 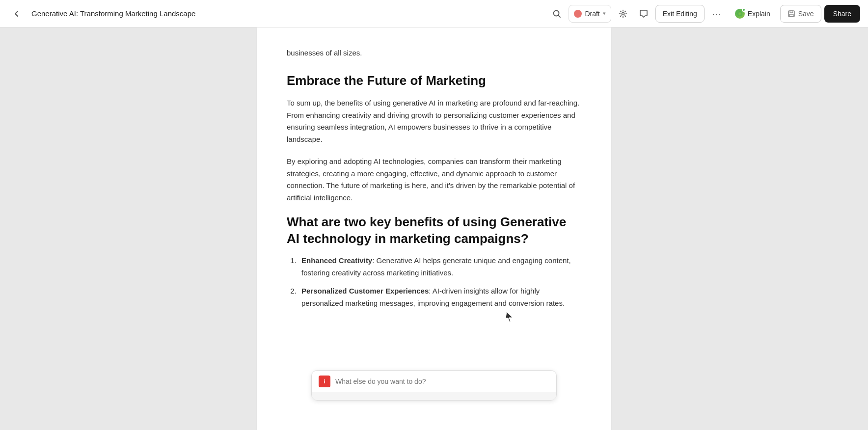 I want to click on draft-label: Draft, so click(x=592, y=14).